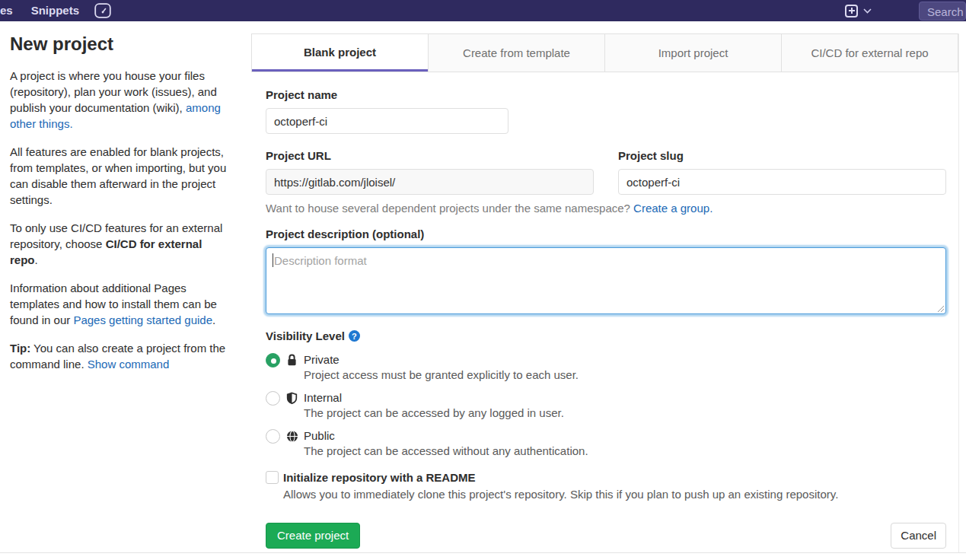 The width and height of the screenshot is (966, 560). I want to click on tab-blank-project: Blank project, so click(340, 53).